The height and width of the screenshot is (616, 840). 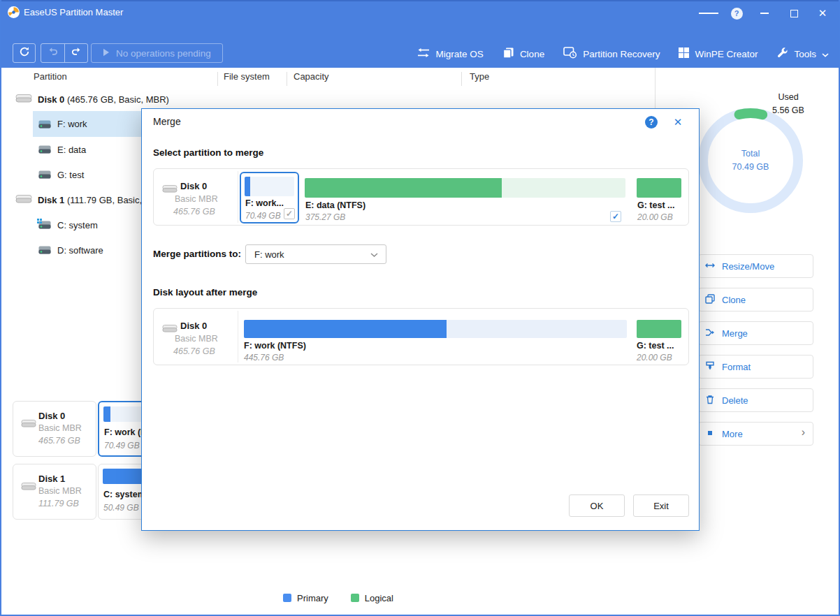 What do you see at coordinates (611, 54) in the screenshot?
I see `partition-recovery-button: Partition Recovery` at bounding box center [611, 54].